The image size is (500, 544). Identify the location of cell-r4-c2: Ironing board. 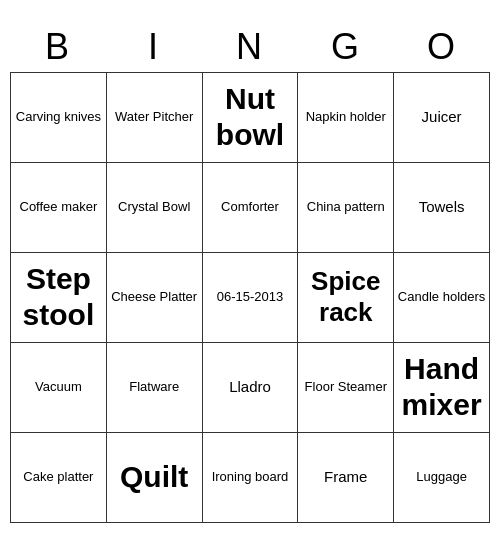
(250, 477).